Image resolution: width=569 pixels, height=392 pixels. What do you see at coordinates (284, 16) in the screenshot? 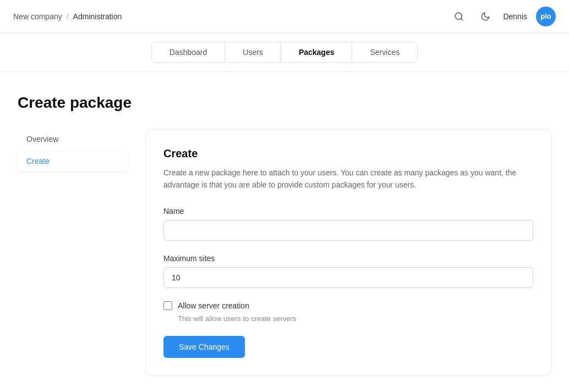
I see `header: New company / Administration Dennis plo` at bounding box center [284, 16].